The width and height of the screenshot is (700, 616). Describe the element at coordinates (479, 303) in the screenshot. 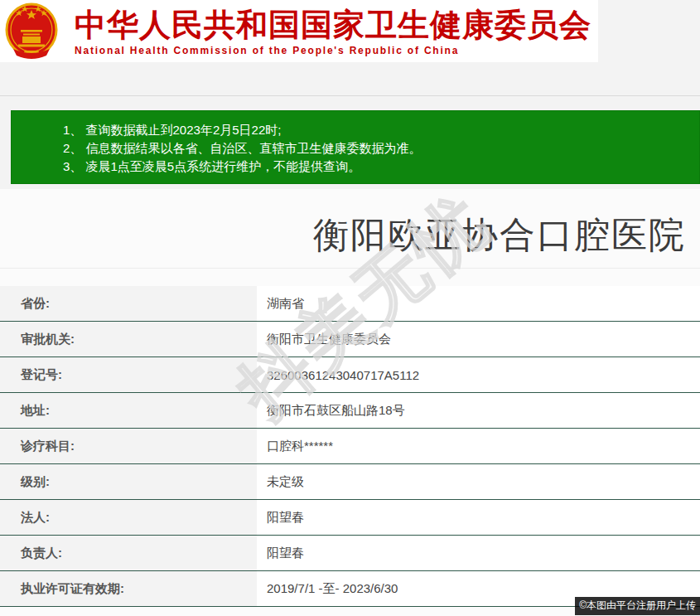

I see `field-value: 湖南省` at that location.